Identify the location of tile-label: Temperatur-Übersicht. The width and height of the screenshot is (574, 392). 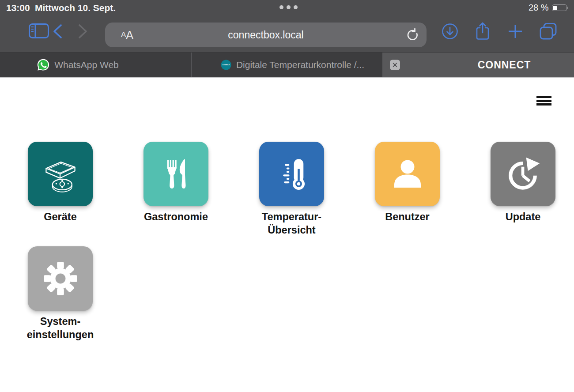
(292, 223).